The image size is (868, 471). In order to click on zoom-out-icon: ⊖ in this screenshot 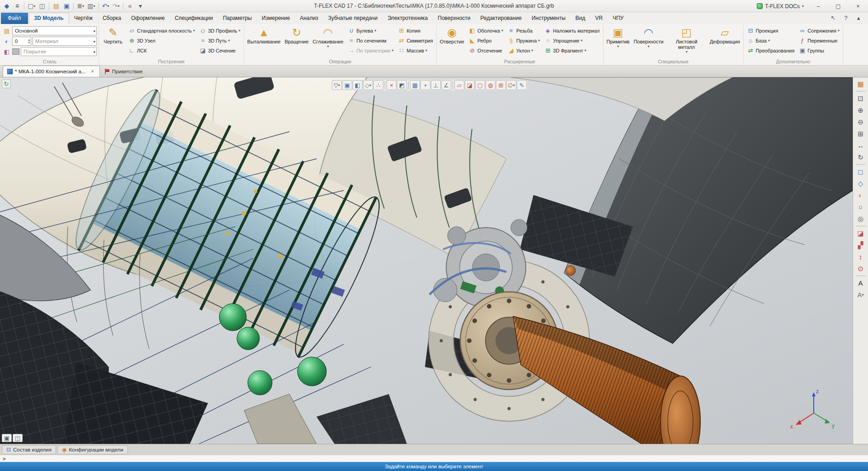, I will do `click(861, 122)`.